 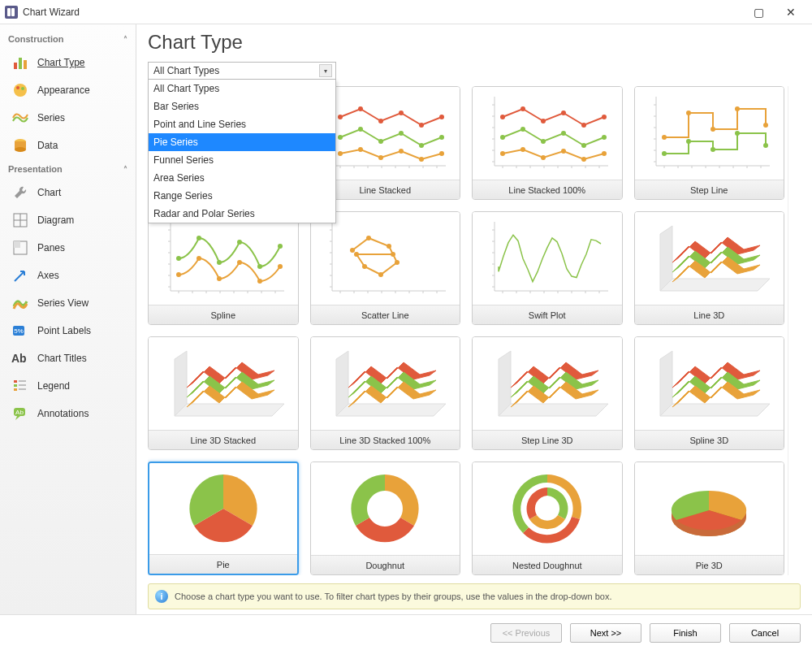 What do you see at coordinates (242, 214) in the screenshot?
I see `combo-option: Radar and Polar Series` at bounding box center [242, 214].